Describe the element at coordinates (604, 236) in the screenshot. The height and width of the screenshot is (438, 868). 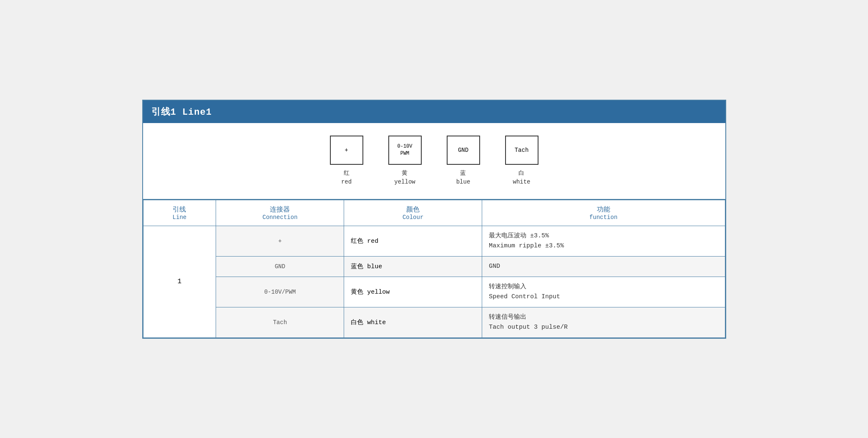
I see `function-ripple-zh: 最大电压波动 ±3.5%` at that location.